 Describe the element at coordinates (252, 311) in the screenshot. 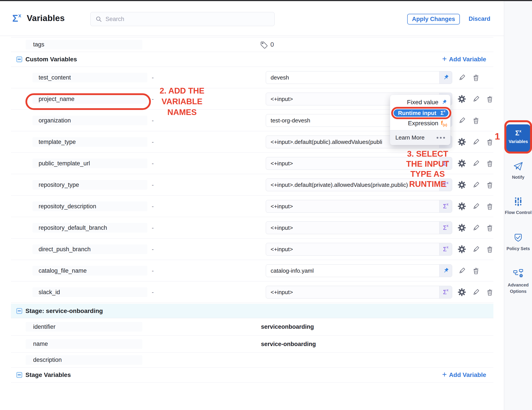

I see `section-row-stage: Stage: service-onboarding` at that location.